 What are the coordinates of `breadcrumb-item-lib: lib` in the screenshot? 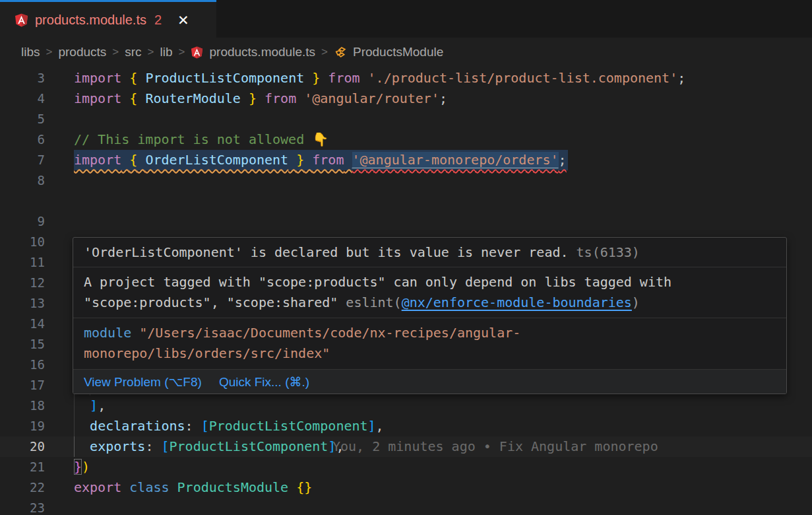 It's located at (166, 52).